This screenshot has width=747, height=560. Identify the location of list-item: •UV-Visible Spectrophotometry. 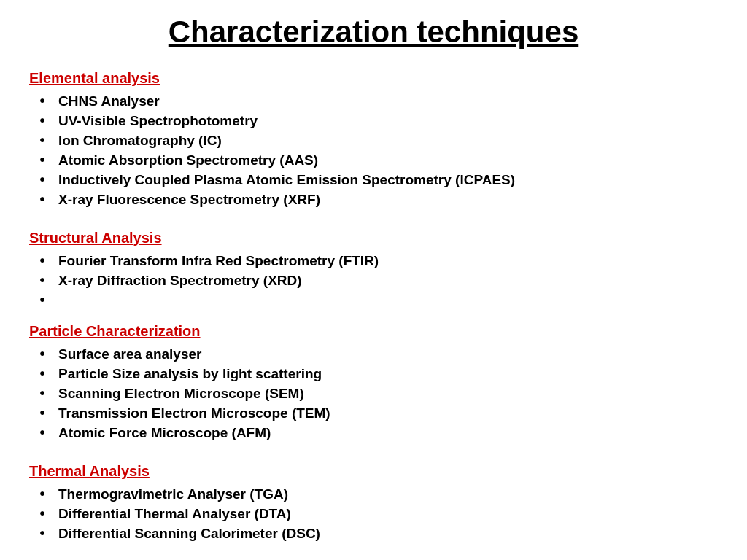
(374, 121).